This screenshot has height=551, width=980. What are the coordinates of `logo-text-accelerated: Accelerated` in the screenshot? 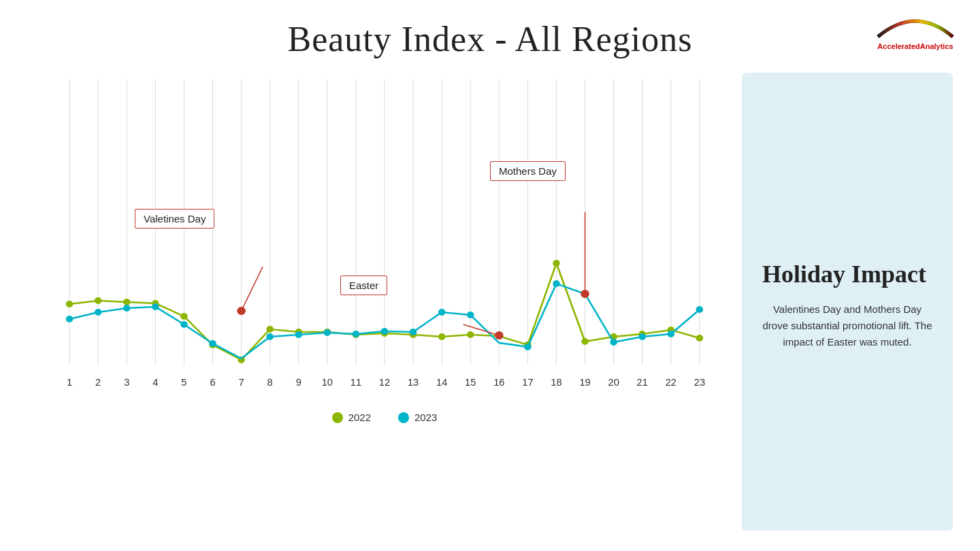 It's located at (898, 46).